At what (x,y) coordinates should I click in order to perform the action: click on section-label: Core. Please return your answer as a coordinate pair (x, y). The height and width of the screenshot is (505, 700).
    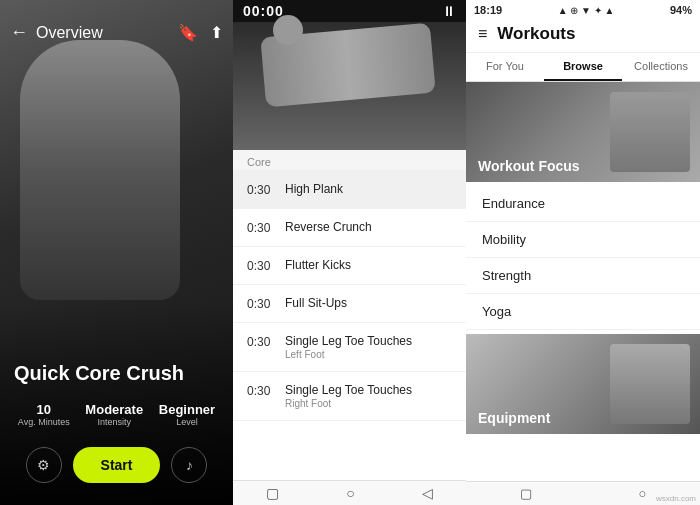
    Looking at the image, I should click on (350, 160).